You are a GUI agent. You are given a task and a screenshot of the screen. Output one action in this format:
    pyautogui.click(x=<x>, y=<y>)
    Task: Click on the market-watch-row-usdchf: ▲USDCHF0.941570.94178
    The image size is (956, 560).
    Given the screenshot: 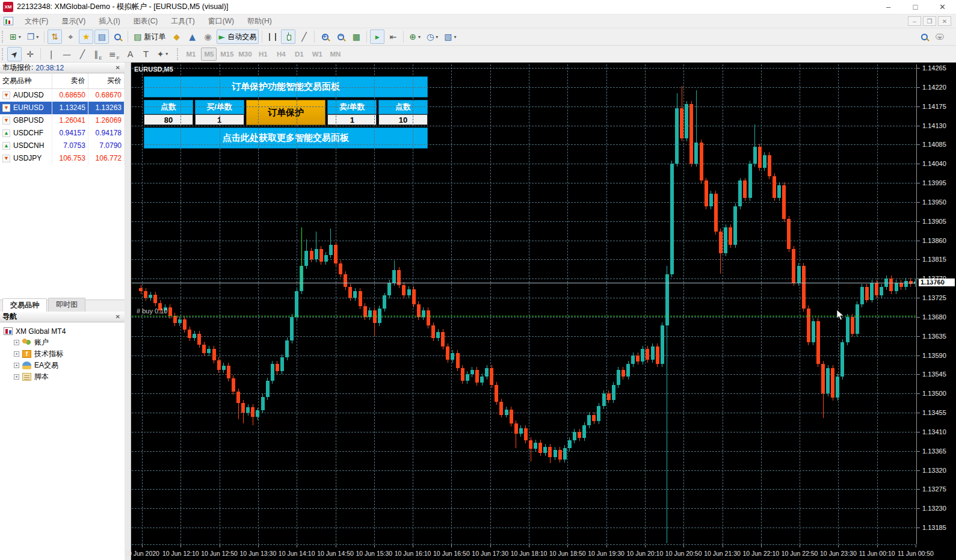 What is the action you would take?
    pyautogui.click(x=63, y=134)
    